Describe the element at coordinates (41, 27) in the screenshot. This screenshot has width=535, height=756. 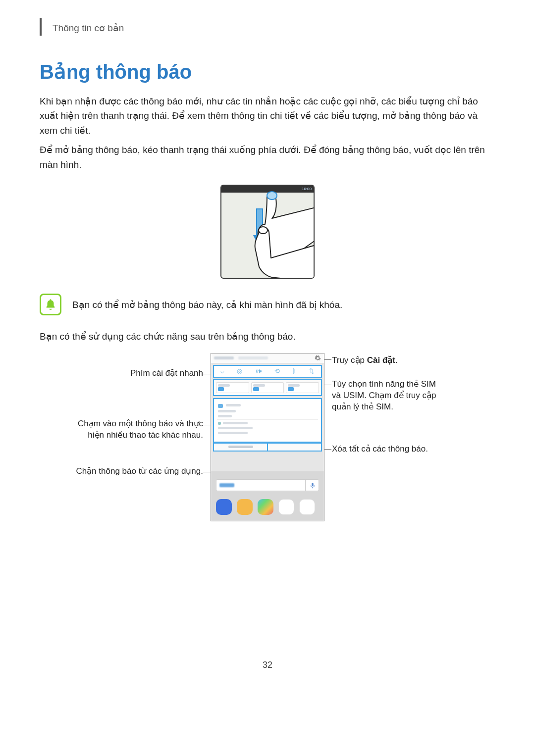
I see `header-accent-bar` at that location.